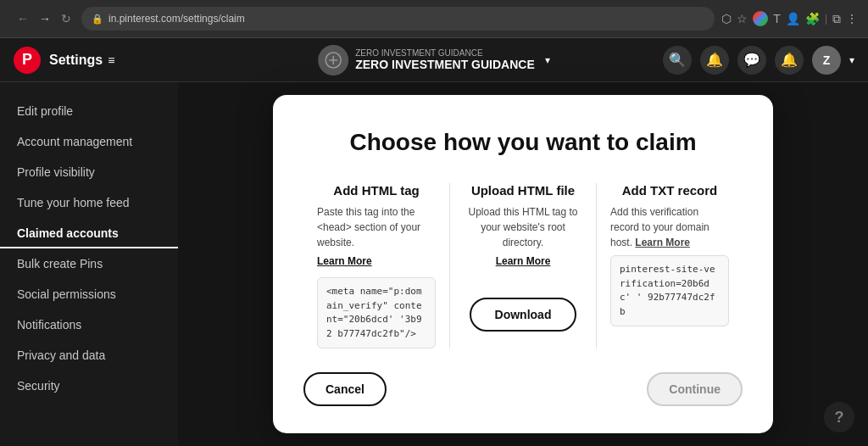 The height and width of the screenshot is (446, 868). I want to click on browser-chrome: ← → ↻ 🔒 in.pinterest.com/settings/claim …, so click(434, 19).